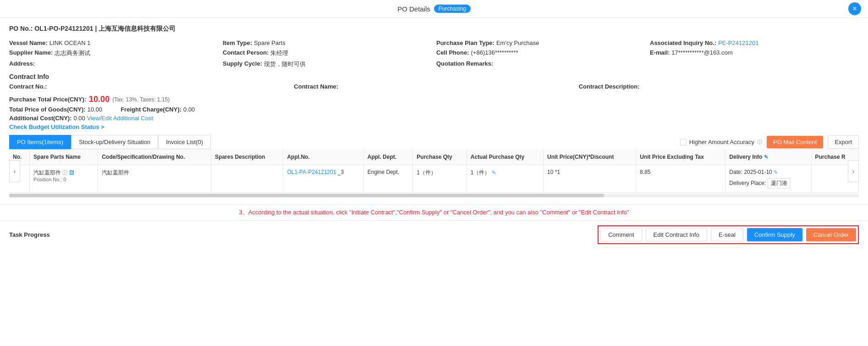  I want to click on freight-charge-item: Freight Charge(CNY): 0.00, so click(302, 109).